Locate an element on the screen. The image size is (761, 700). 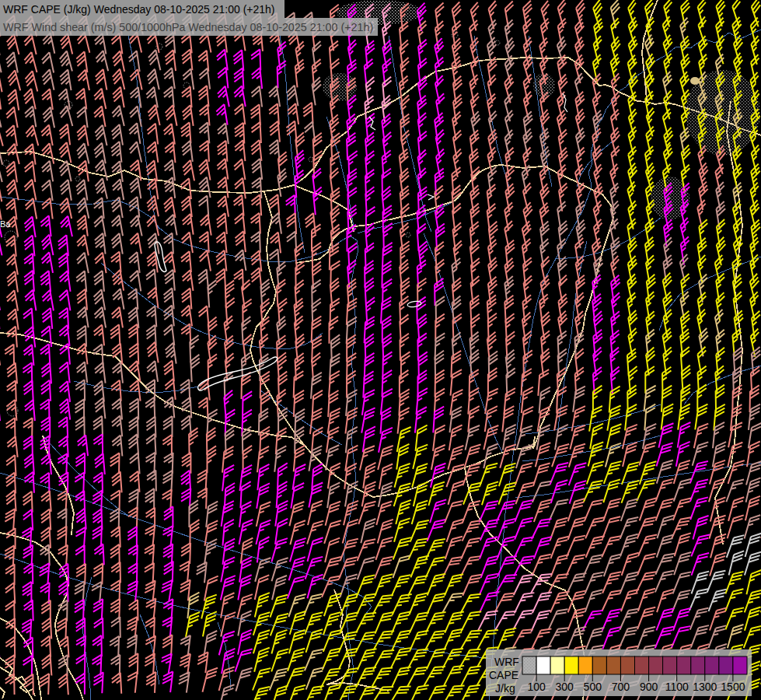
svg-text: 700 is located at coordinates (621, 687).